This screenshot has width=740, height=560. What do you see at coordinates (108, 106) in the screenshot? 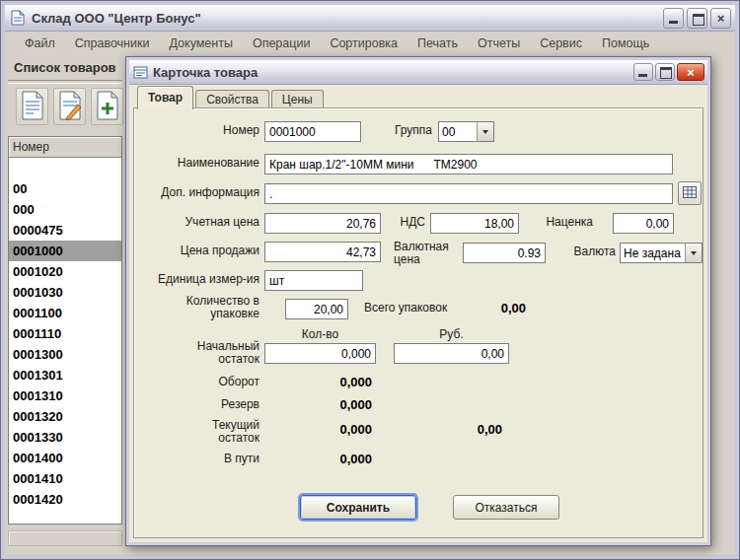
I see `add-item-icon` at bounding box center [108, 106].